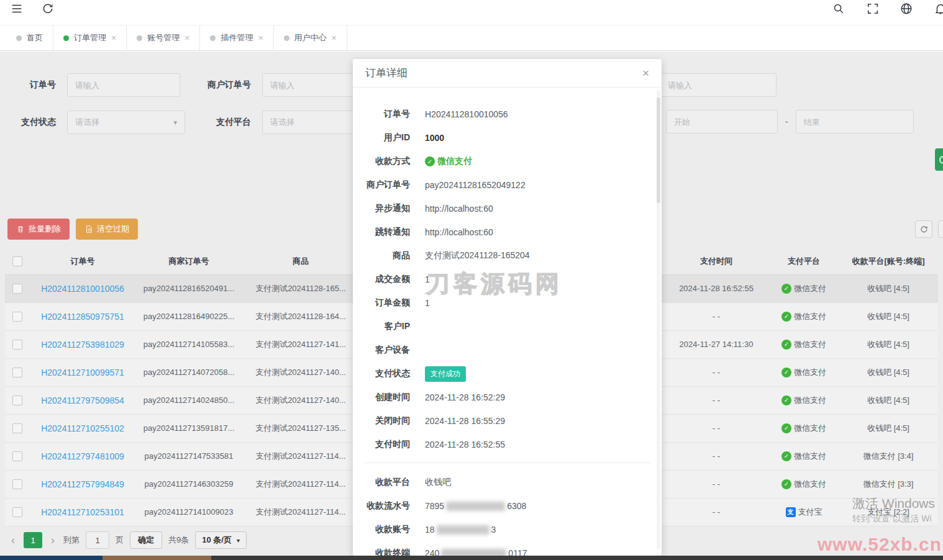 The height and width of the screenshot is (560, 943). Describe the element at coordinates (189, 344) in the screenshot. I see `merchant-order-no: pay2024112714105583...` at that location.